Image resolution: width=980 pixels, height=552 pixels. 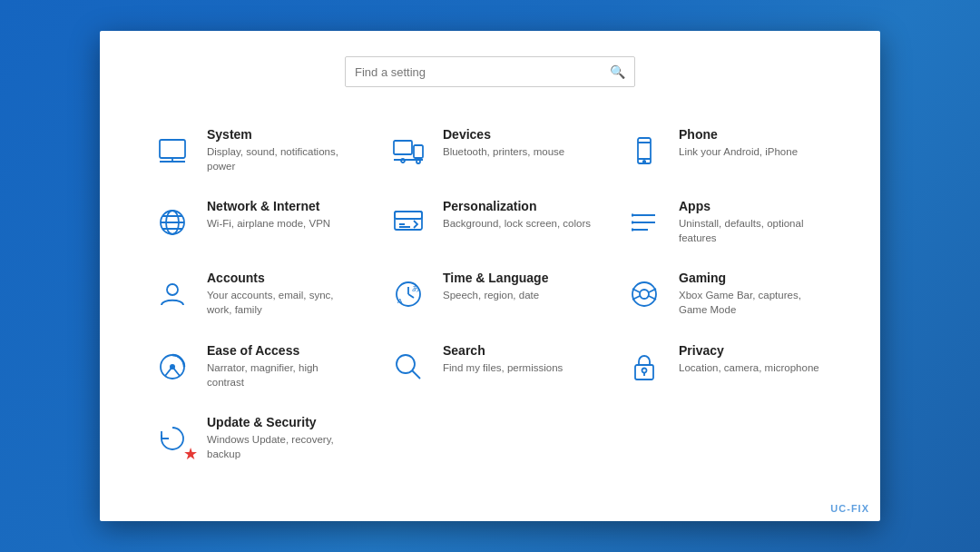 I want to click on setting-item-network: Network & InternetWi-Fi, airplane mode, …, so click(x=254, y=222).